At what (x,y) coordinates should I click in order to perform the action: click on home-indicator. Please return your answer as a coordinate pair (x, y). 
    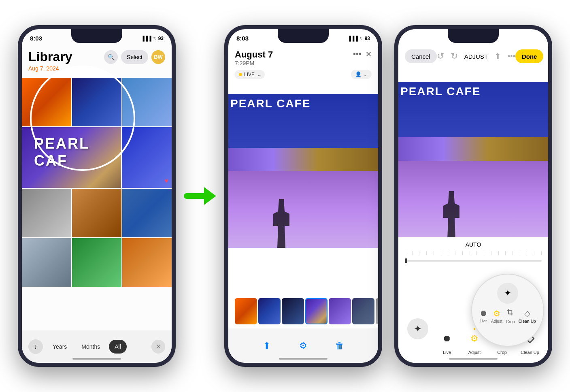
    Looking at the image, I should click on (97, 359).